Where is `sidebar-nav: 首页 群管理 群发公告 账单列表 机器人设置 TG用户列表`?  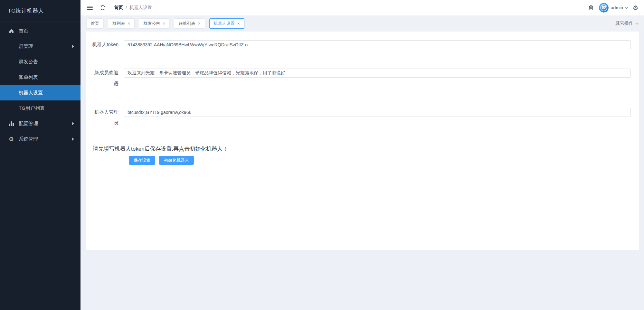 sidebar-nav: 首页 群管理 群发公告 账单列表 机器人设置 TG用户列表 is located at coordinates (40, 84).